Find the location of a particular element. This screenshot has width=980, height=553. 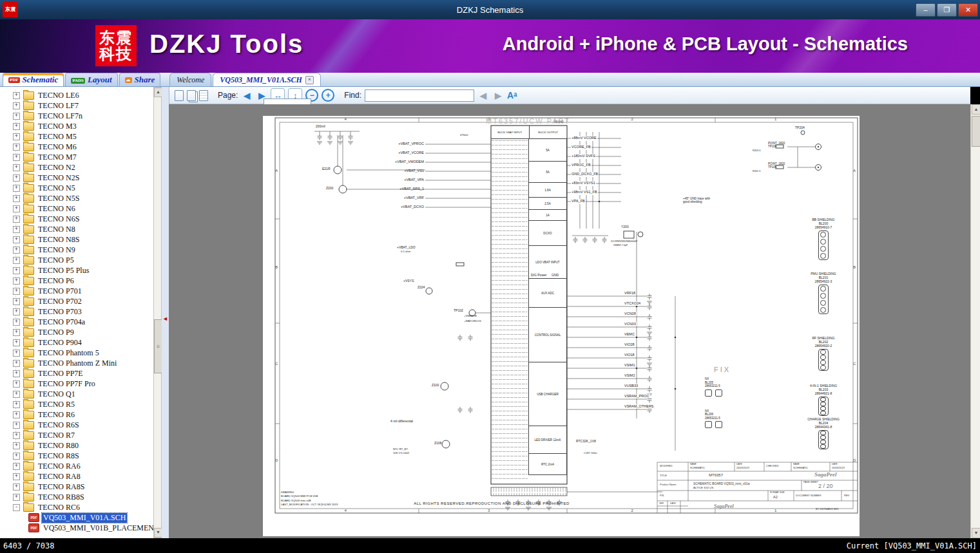

scrollbar-thumb is located at coordinates (975, 131).